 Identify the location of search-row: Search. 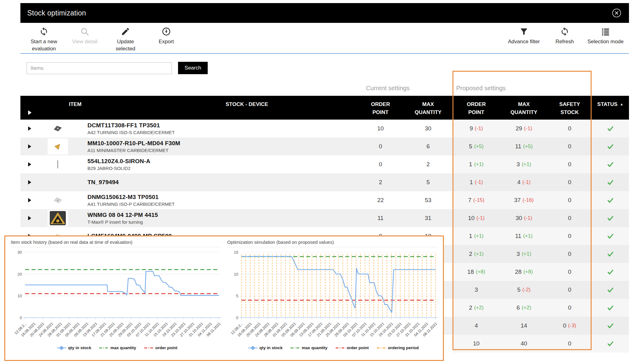
(325, 64).